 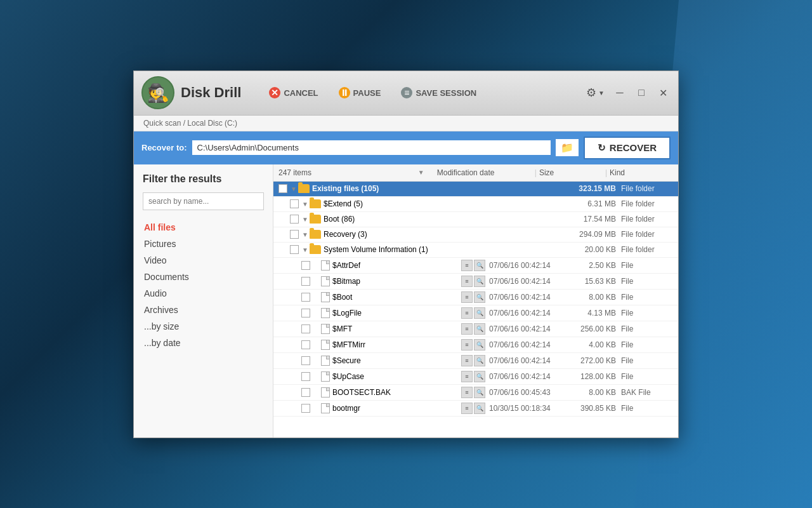 I want to click on save-session-button: ≡ SAVE SESSION, so click(x=439, y=93).